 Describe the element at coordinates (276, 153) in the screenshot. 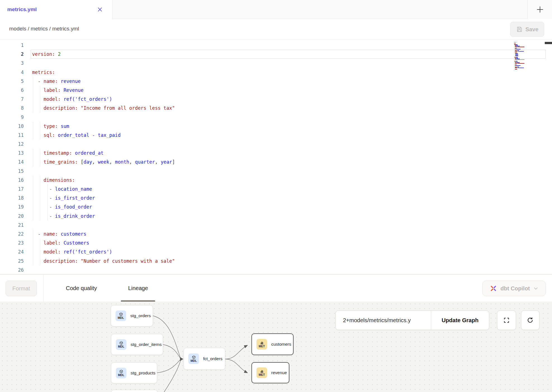

I see `code-line: 13 timestamp: ordered_at` at that location.